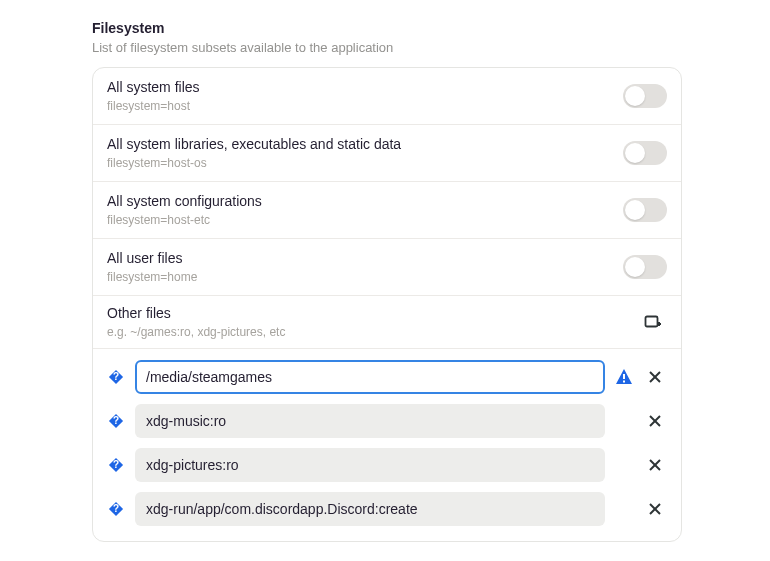 This screenshot has width=770, height=561. Describe the element at coordinates (365, 88) in the screenshot. I see `toggle-label: All system files` at that location.